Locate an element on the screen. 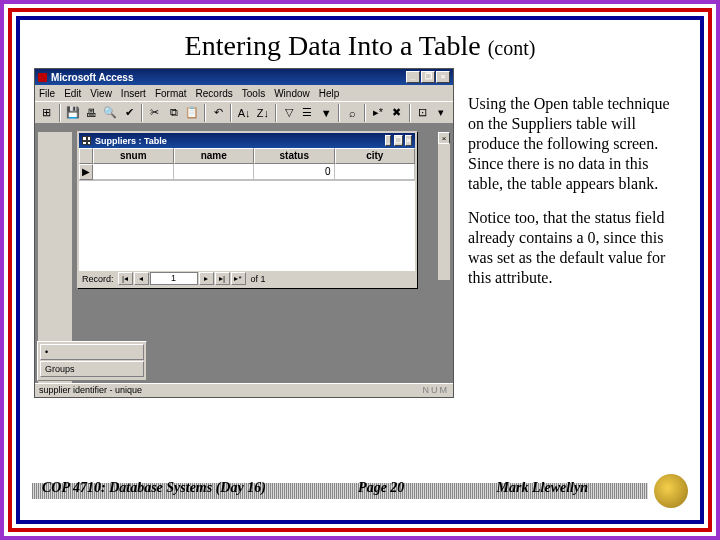  nav-new-button: ▸* is located at coordinates (238, 278).